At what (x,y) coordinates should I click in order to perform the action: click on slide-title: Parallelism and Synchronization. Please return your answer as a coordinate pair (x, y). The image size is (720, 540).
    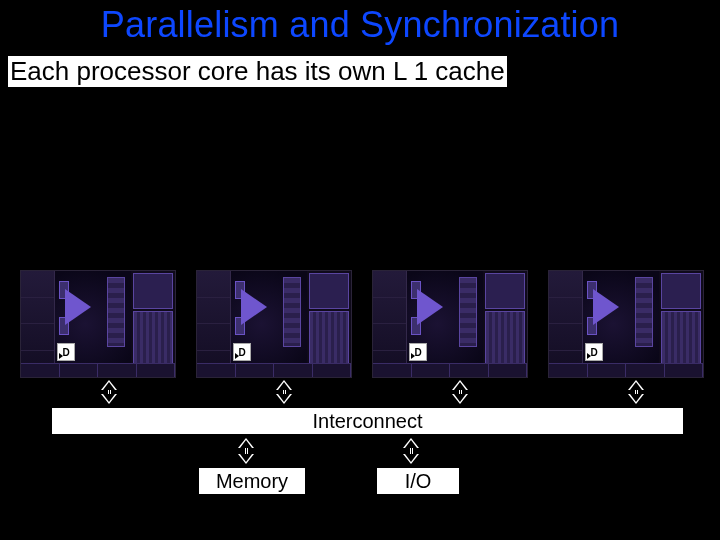
    Looking at the image, I should click on (360, 25).